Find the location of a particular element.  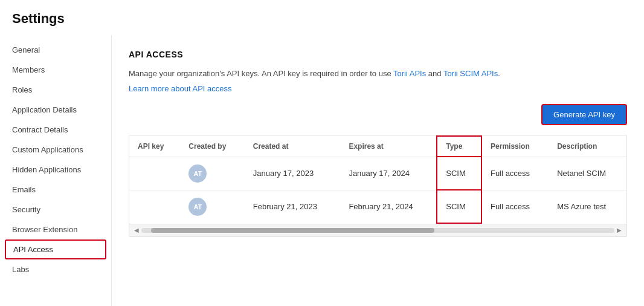

table-row: ATFebruary 21, 2023February 21, 2024SCIM… is located at coordinates (378, 207).